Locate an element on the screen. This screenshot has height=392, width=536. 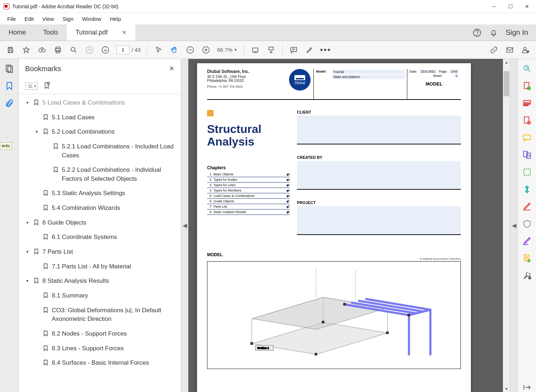
bookmark-item: 5.1 Load Cases is located at coordinates (99, 118).